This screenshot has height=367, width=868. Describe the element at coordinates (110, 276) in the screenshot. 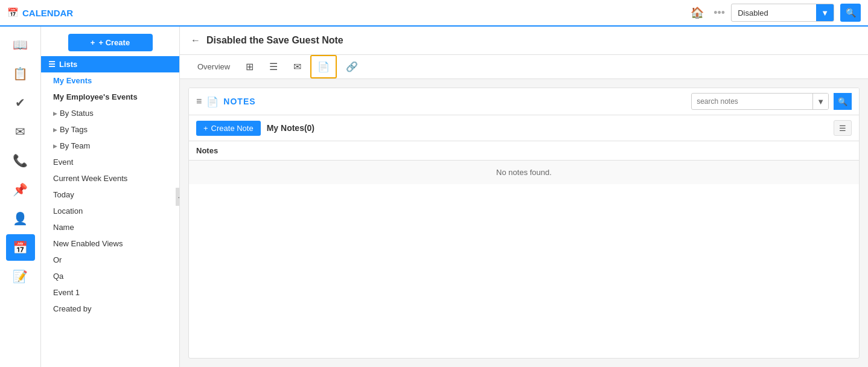

I see `sidebar-item-qa: Qa` at that location.